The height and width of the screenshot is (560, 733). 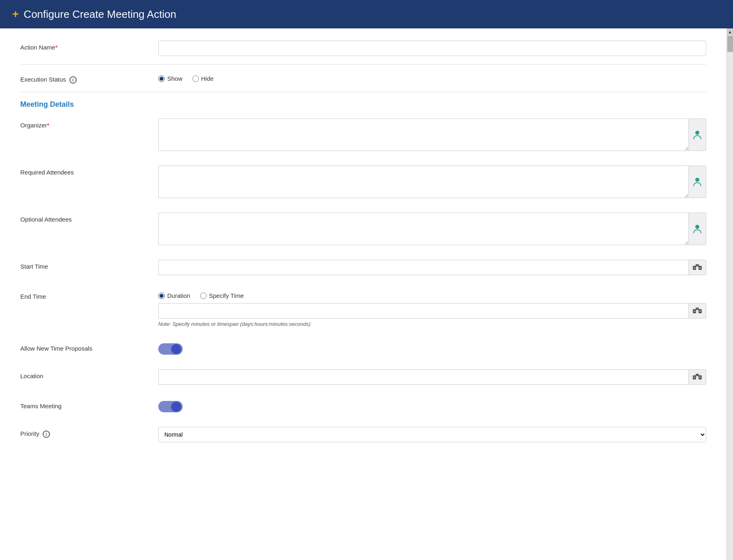 I want to click on optional-attendees-control, so click(x=432, y=229).